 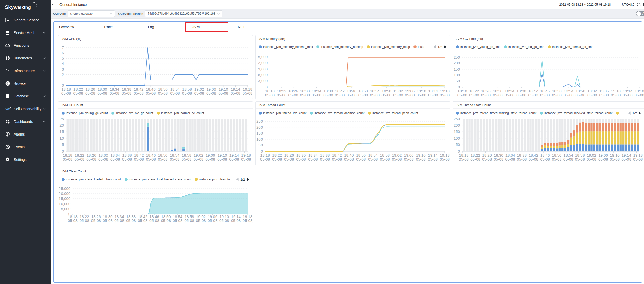 What do you see at coordinates (25, 20) in the screenshot?
I see `sidebar-item-general-service: General Service` at bounding box center [25, 20].